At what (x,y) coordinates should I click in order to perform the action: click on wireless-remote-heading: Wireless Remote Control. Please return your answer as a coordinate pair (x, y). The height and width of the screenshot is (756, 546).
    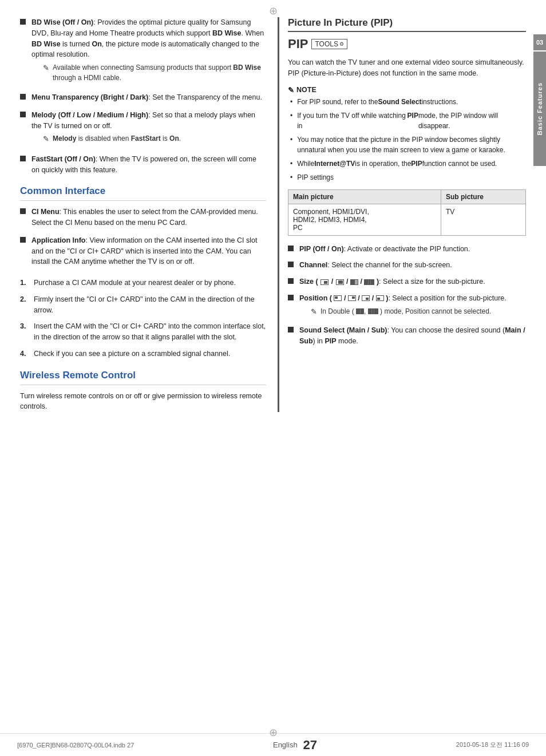
    Looking at the image, I should click on (143, 378).